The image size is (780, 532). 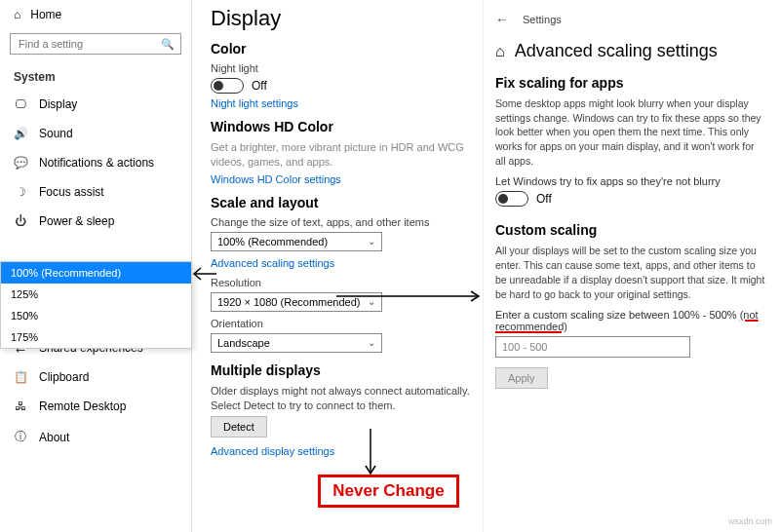 What do you see at coordinates (58, 104) in the screenshot?
I see `nav-label: Display` at bounding box center [58, 104].